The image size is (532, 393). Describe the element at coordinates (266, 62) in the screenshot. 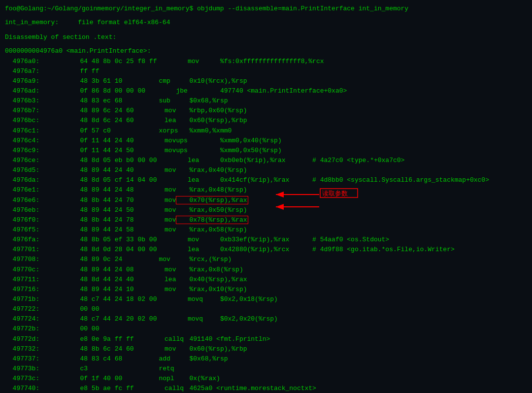

I see `asm-line: 4976a0: 64 48 8b 0c 25 f8 ff mov %fs:0xf…` at that location.